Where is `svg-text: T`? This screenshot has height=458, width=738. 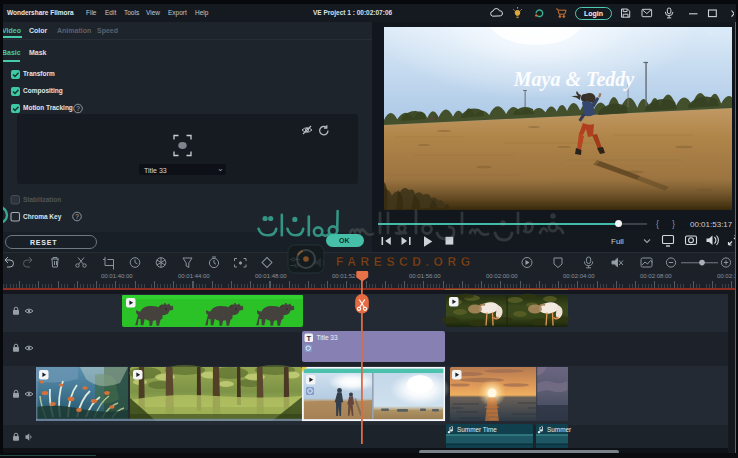 svg-text: T is located at coordinates (310, 338).